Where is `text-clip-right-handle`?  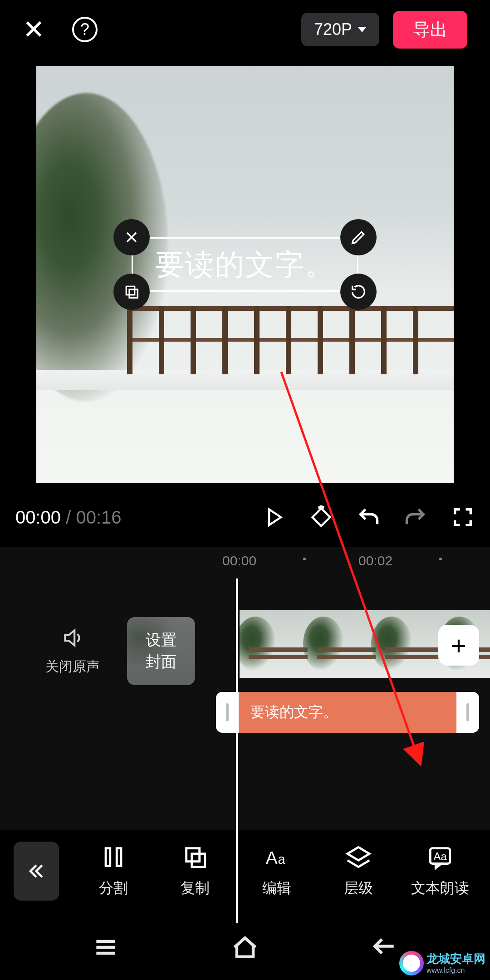 text-clip-right-handle is located at coordinates (468, 712).